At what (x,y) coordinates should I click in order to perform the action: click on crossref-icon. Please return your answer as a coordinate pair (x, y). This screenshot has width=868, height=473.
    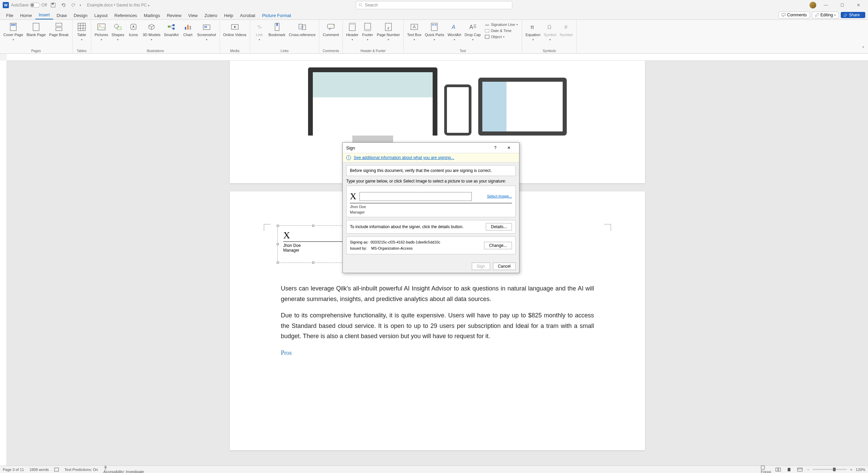
    Looking at the image, I should click on (302, 27).